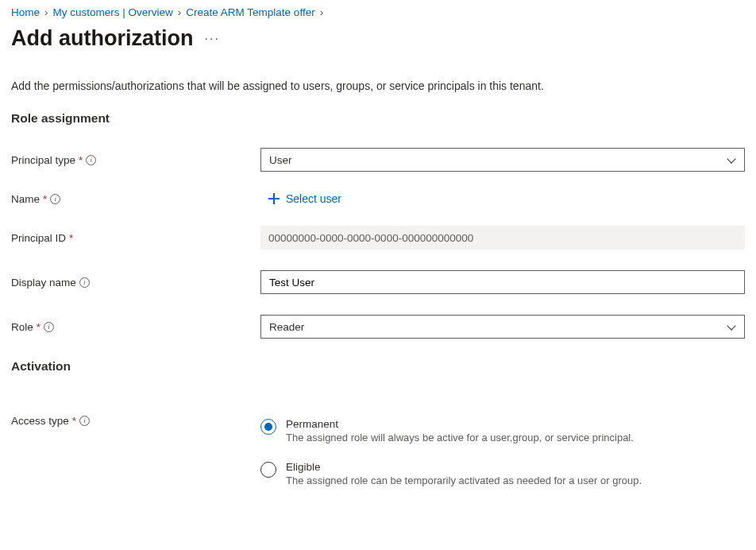  Describe the element at coordinates (371, 238) in the screenshot. I see `principal-id-placeholder: 00000000-0000-0000-0000-000000000000` at that location.